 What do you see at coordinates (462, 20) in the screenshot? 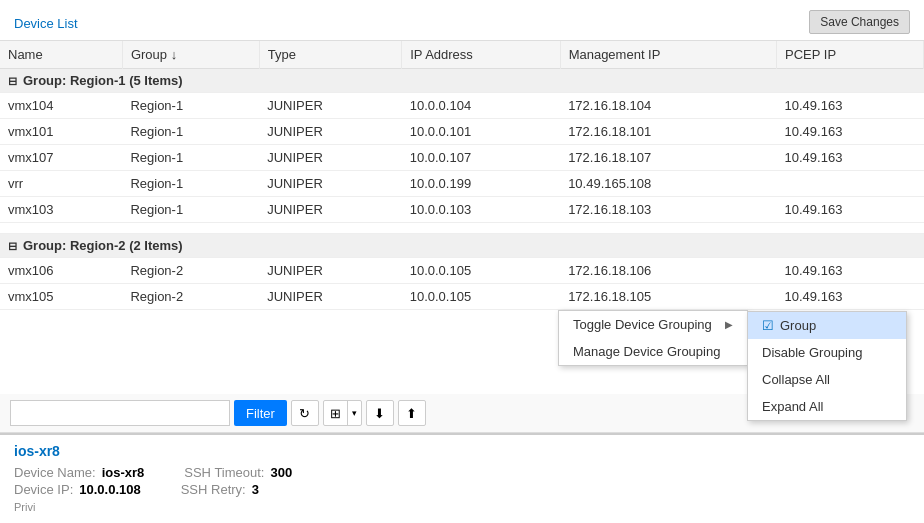
I see `page-header: Device List Save Changes` at bounding box center [462, 20].